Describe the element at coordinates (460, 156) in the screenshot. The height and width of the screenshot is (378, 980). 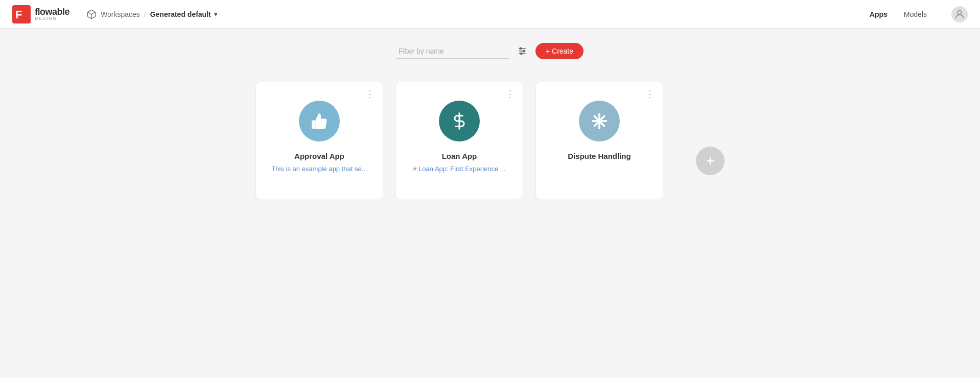
I see `loan-app-title: Loan App` at that location.